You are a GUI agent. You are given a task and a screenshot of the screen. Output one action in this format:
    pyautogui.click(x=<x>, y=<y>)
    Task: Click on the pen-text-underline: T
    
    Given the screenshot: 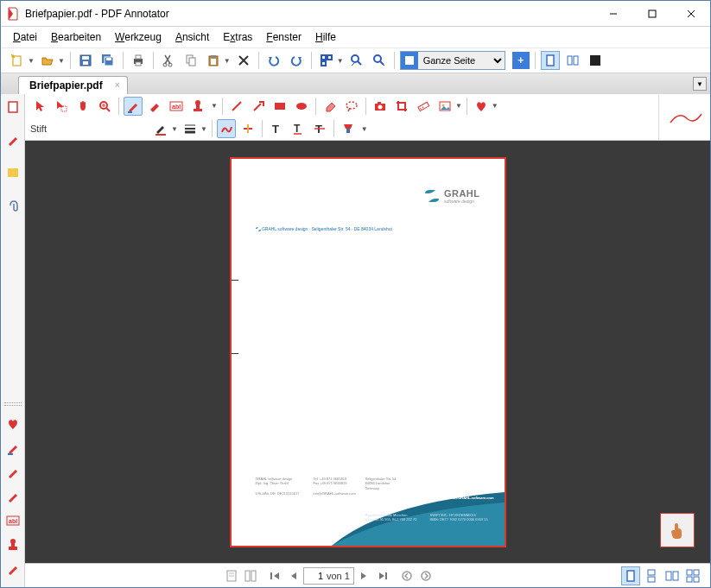 What is the action you would take?
    pyautogui.click(x=298, y=129)
    